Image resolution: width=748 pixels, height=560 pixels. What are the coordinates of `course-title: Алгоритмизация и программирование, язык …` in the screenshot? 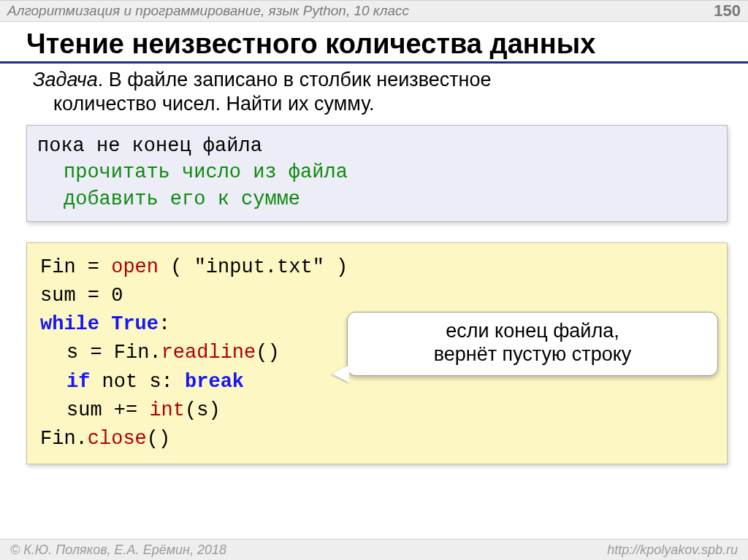 It's located at (208, 11).